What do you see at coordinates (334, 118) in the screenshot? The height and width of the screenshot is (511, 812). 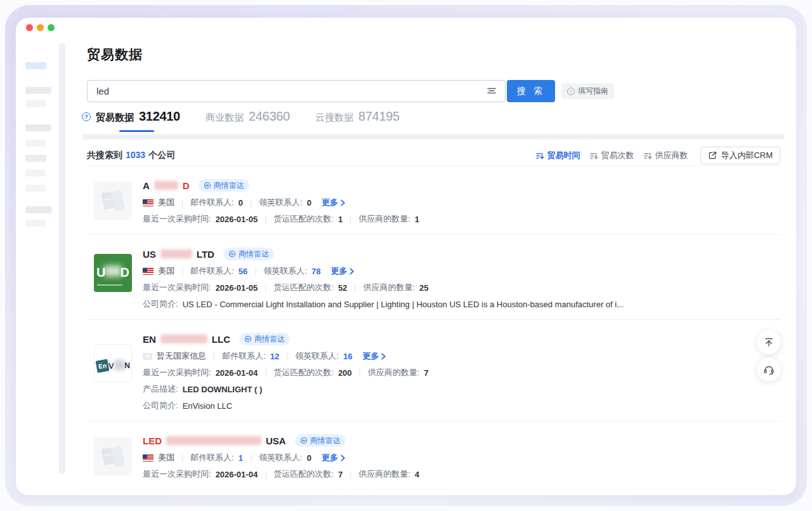 I see `tab-label: 云搜数据` at bounding box center [334, 118].